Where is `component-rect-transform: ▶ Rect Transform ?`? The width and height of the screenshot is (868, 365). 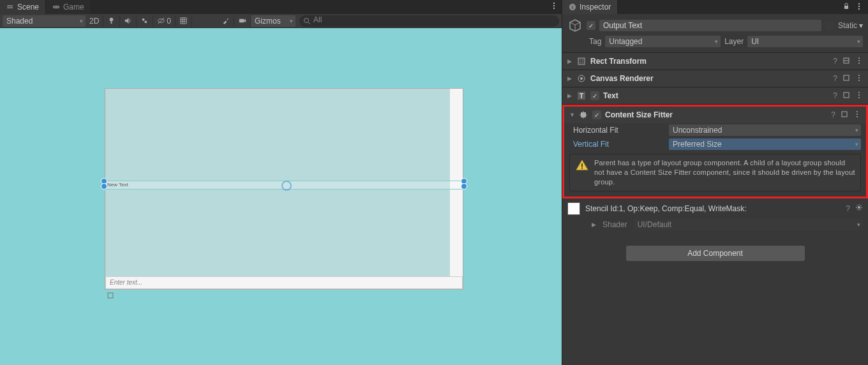
component-rect-transform: ▶ Rect Transform ? is located at coordinates (715, 61).